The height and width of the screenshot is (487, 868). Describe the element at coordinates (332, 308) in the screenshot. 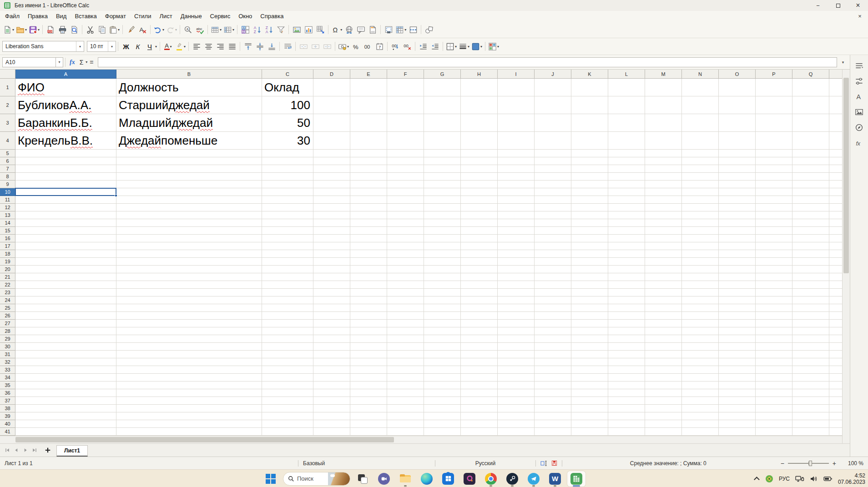

I see `cell-D25` at that location.